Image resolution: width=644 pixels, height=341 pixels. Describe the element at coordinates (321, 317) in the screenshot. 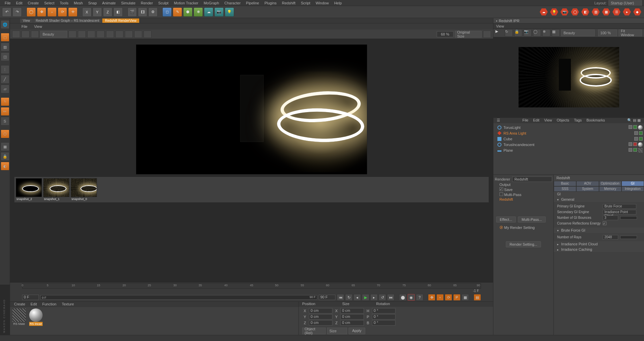

I see `pos-y-field: 0 cm` at that location.